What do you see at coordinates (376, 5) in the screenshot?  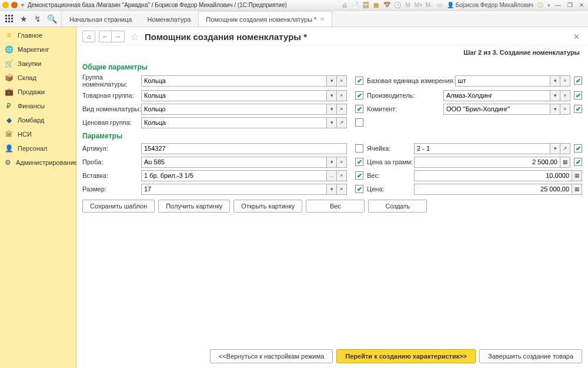 I see `grid-icon: ▦` at bounding box center [376, 5].